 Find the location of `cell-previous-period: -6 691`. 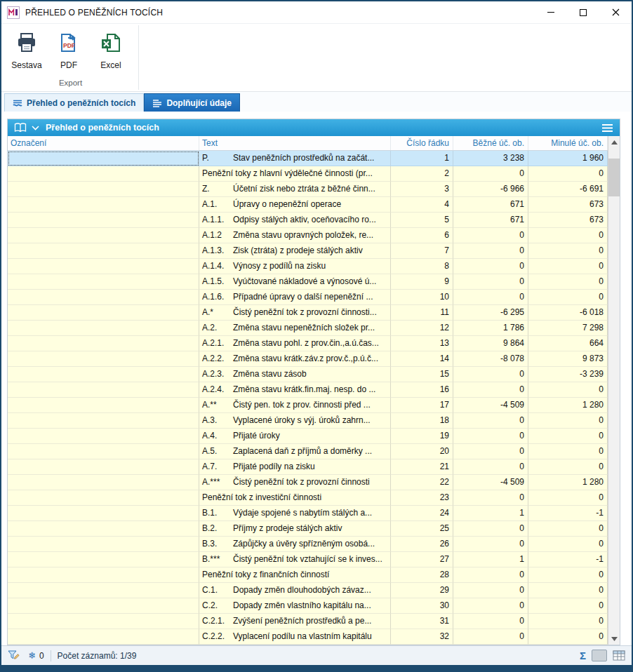

cell-previous-period: -6 691 is located at coordinates (568, 189).